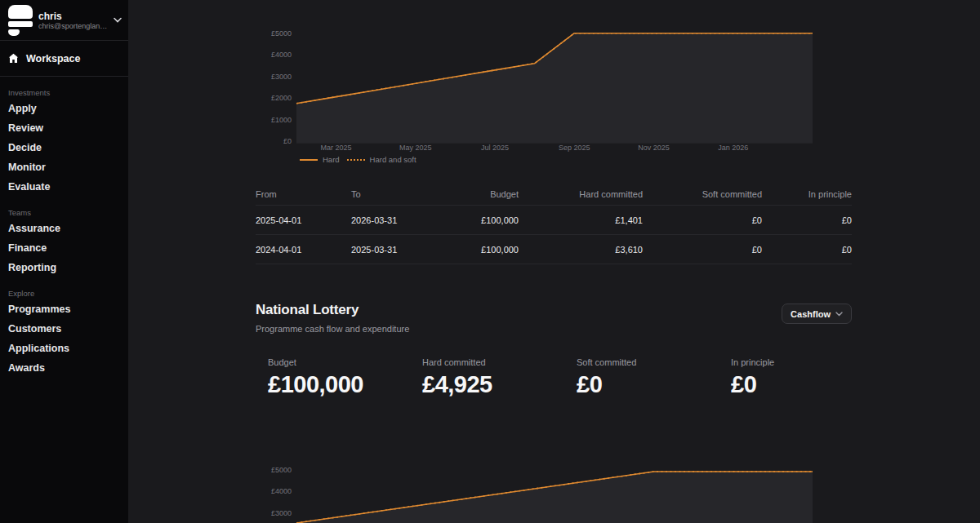 The image size is (980, 523). I want to click on sidebar-item-reporting: Reporting, so click(64, 268).